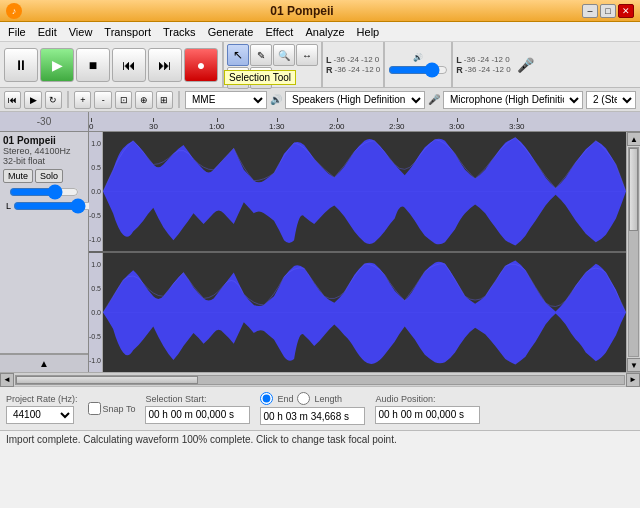 Image resolution: width=640 pixels, height=508 pixels. What do you see at coordinates (284, 55) in the screenshot?
I see `zoom-tool-button: 🔍` at bounding box center [284, 55].